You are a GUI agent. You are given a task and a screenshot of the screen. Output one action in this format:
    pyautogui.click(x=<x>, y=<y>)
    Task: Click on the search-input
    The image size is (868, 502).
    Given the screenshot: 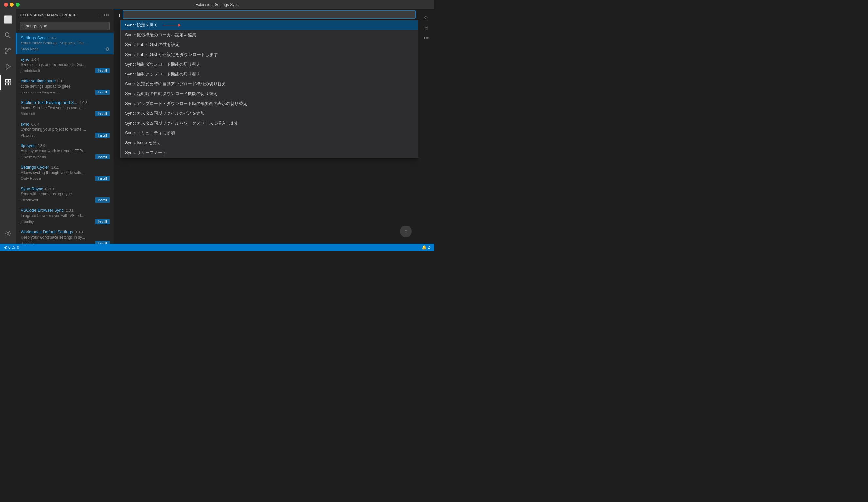 What is the action you would take?
    pyautogui.click(x=65, y=26)
    